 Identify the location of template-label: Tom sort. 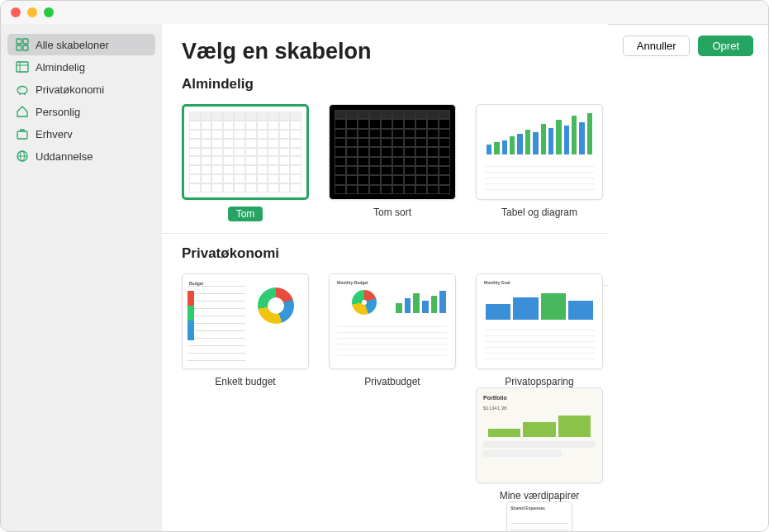
(392, 212).